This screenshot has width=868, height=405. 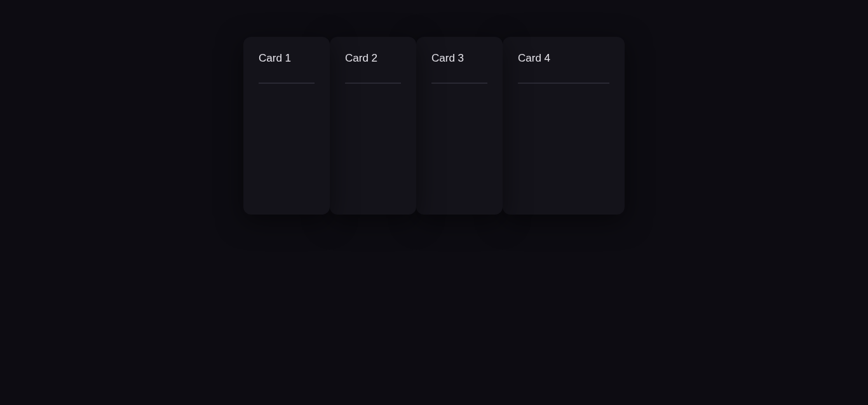 I want to click on card-title: Card 4, so click(x=564, y=58).